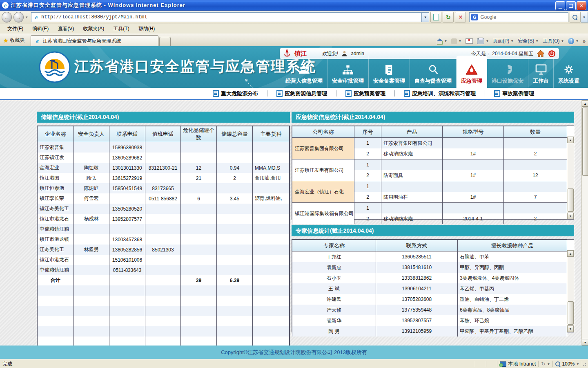 The height and width of the screenshot is (368, 588). What do you see at coordinates (163, 240) in the screenshot?
I see `table-row: 镇江市港龙镇13003457368` at bounding box center [163, 240].